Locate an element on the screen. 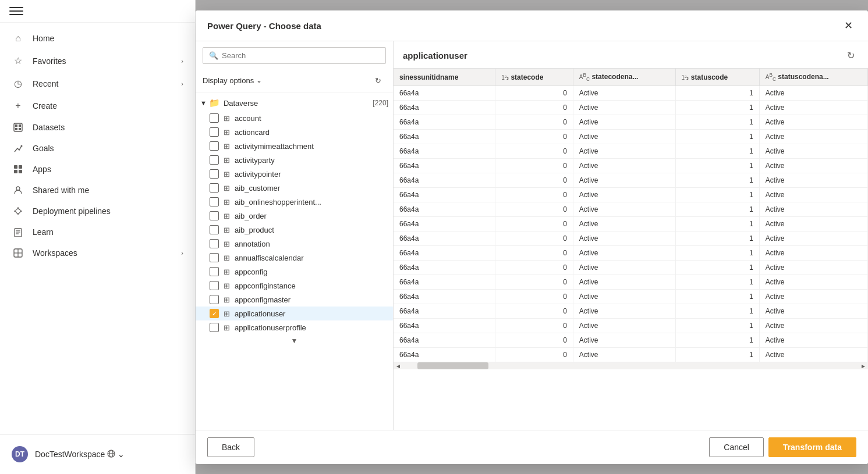  tree-item-appconfiginstance: ⊞ appconfiginstance is located at coordinates (295, 286).